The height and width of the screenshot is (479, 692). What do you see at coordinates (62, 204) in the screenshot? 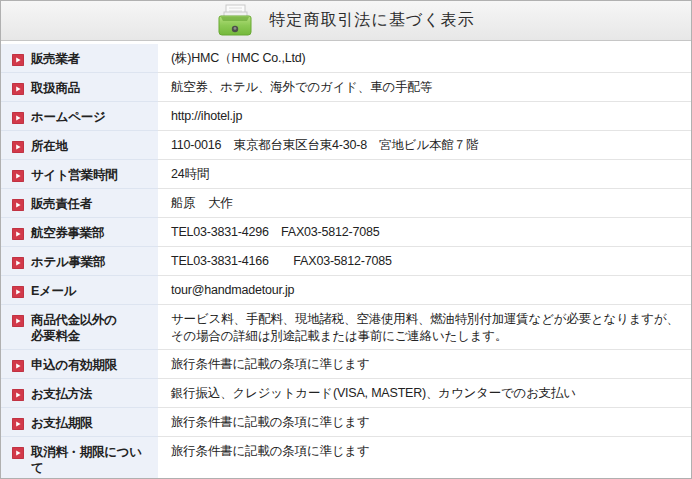
I see `row-label: 販売責任者` at bounding box center [62, 204].